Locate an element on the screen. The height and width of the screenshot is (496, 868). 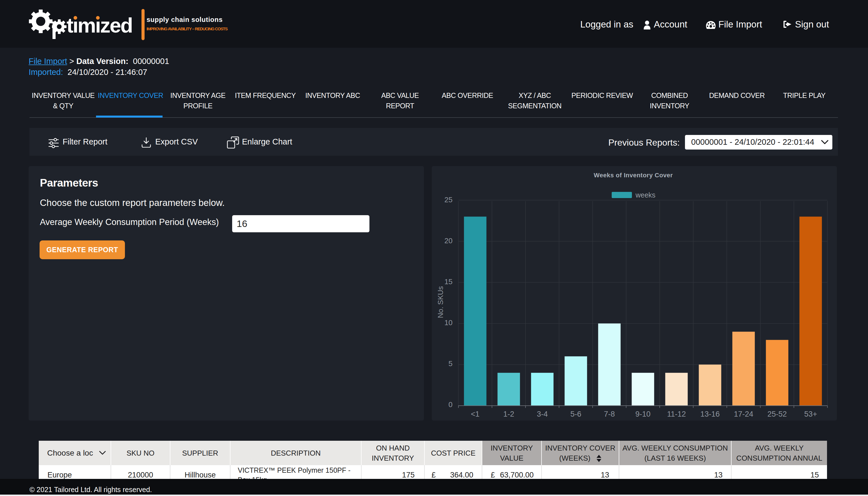
svg-text: 10 is located at coordinates (448, 323).